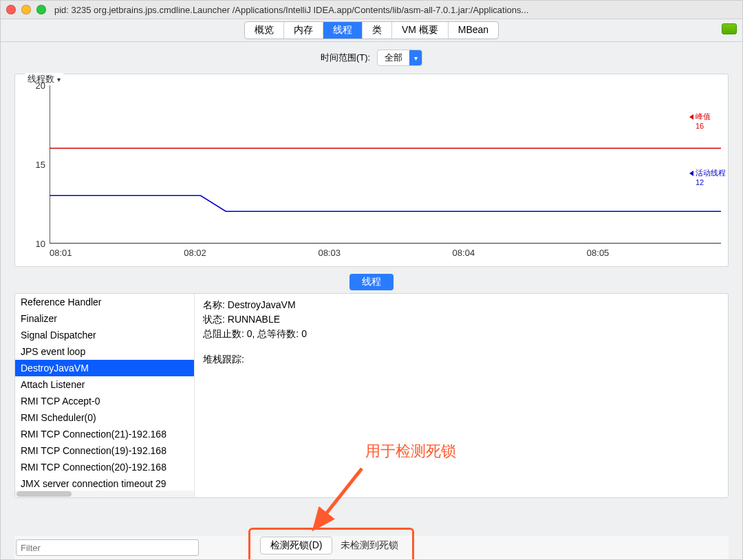  I want to click on tab-memory: 内存, so click(304, 30).